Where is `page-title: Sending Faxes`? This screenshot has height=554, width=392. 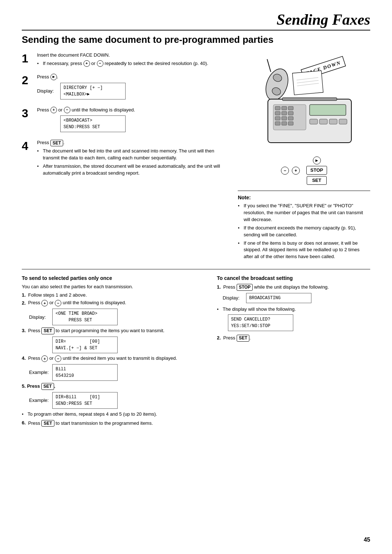 page-title: Sending Faxes is located at coordinates (323, 20).